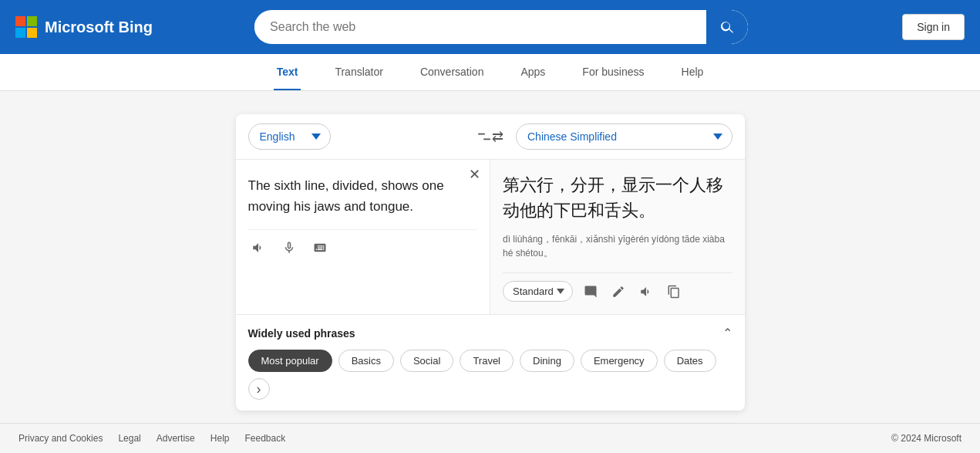  What do you see at coordinates (613, 73) in the screenshot?
I see `nav-for-business: For business` at bounding box center [613, 73].